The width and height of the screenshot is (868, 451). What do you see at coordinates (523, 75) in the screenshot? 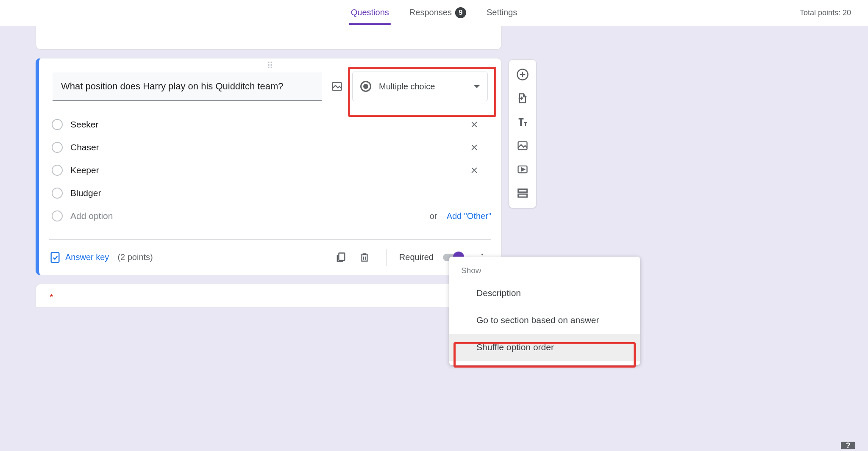
I see `plus-circle-icon` at bounding box center [523, 75].